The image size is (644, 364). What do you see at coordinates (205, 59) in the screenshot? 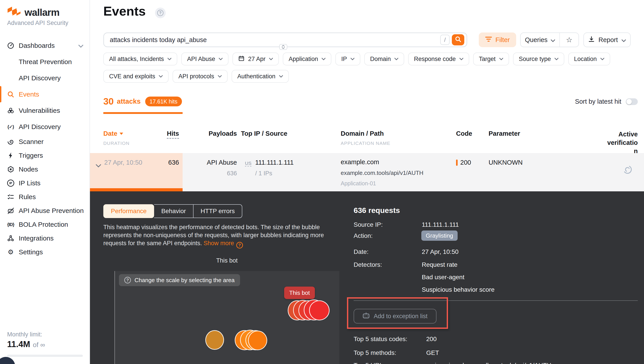
I see `chip-api-abuse: API Abuse` at bounding box center [205, 59].